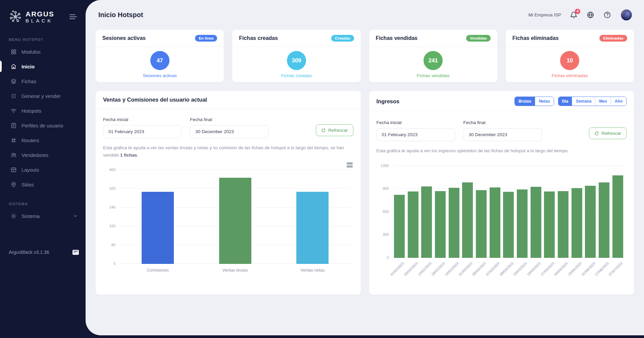 This screenshot has width=644, height=338. I want to click on bar-comisiones, so click(158, 228).